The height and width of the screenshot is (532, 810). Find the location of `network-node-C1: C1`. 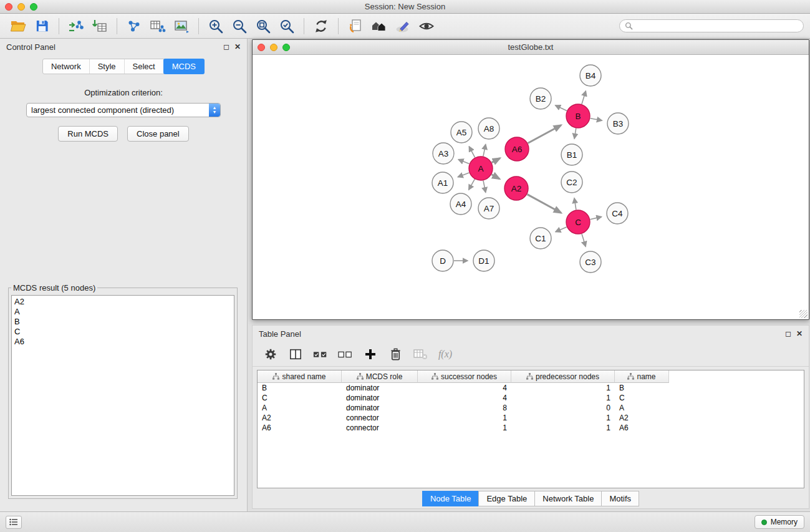

network-node-C1: C1 is located at coordinates (541, 238).